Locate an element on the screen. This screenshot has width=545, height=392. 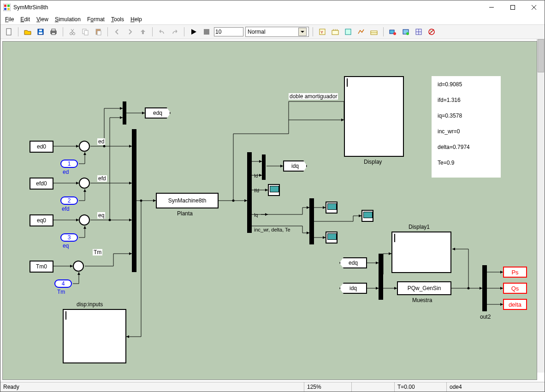
menu-simulation: Simulation is located at coordinates (68, 19).